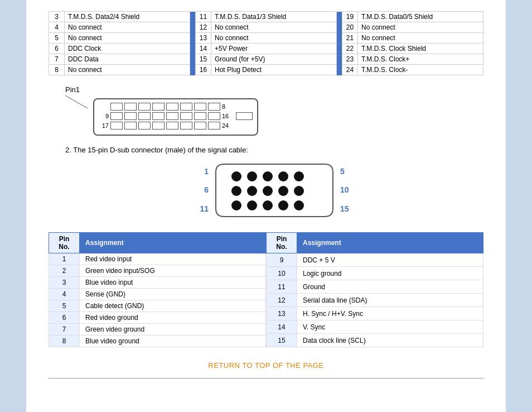 This screenshot has width=532, height=412. I want to click on dsub-section: 2. The 15-pin D-sub connector (male) of …, so click(274, 183).